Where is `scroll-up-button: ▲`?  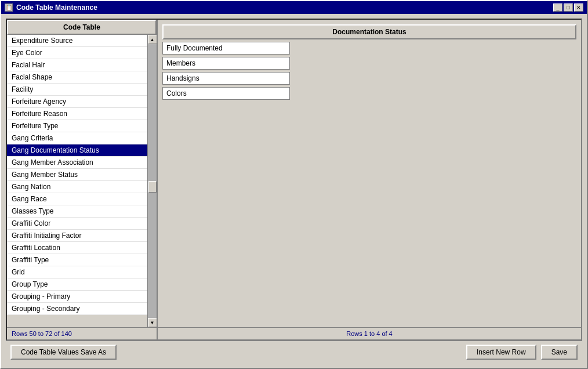 scroll-up-button: ▲ is located at coordinates (153, 39).